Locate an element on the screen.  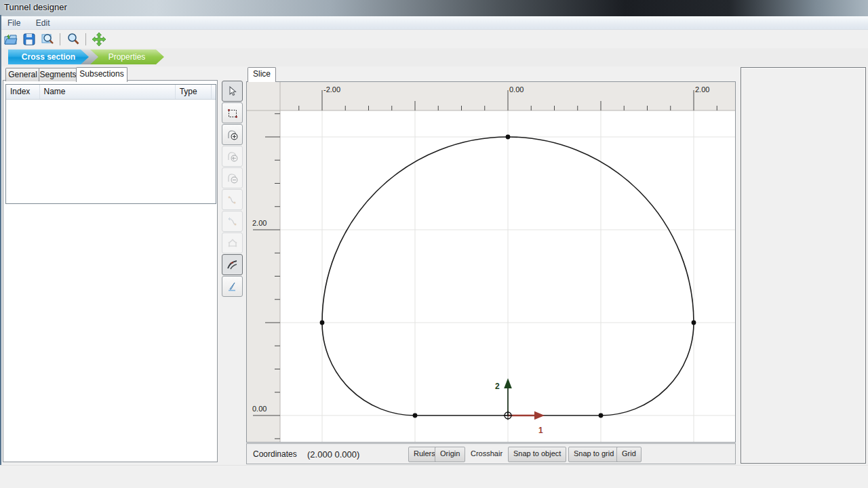
canvas-status-bar: Coordinates (2.000 0.000) Rulers Origin … is located at coordinates (491, 454).